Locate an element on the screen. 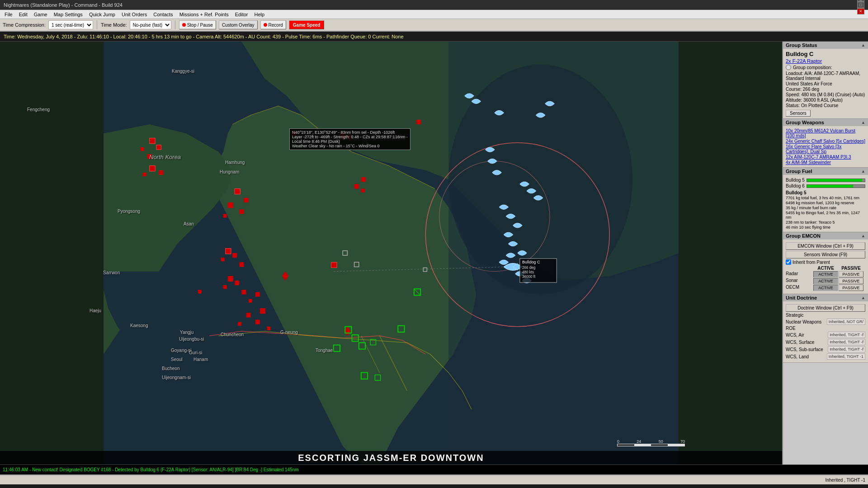  collapse-weapons-icon: ▲ is located at coordinates (863, 122).